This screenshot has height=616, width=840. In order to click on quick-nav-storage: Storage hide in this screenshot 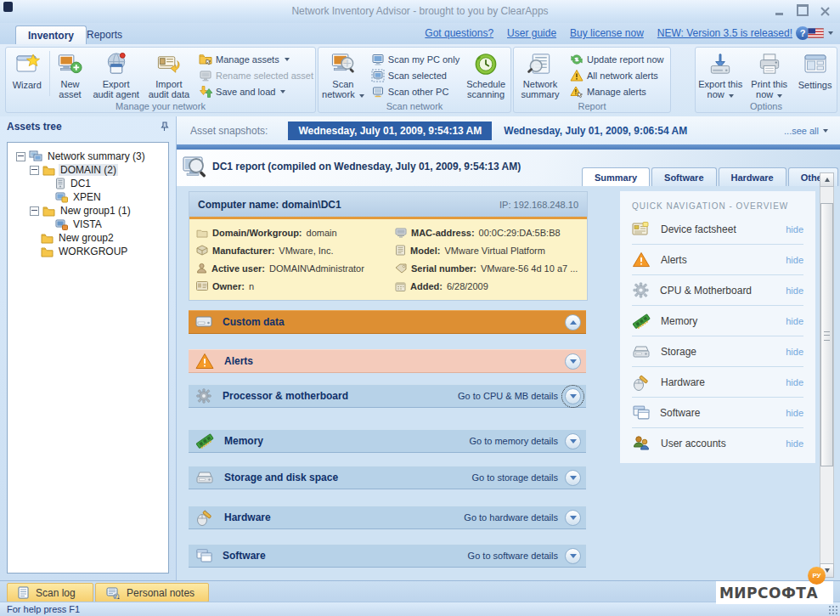, I will do `click(718, 352)`.